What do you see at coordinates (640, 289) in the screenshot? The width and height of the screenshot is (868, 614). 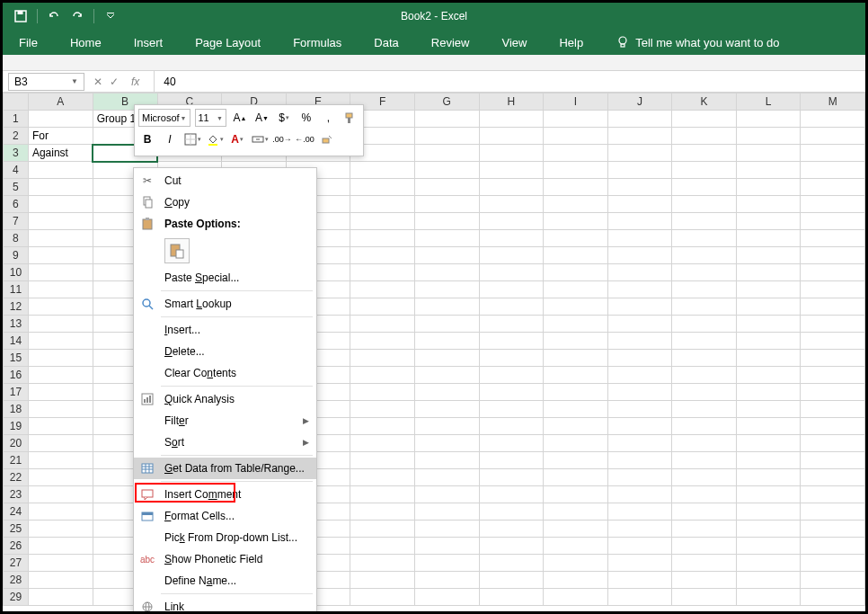 I see `cell-J11` at bounding box center [640, 289].